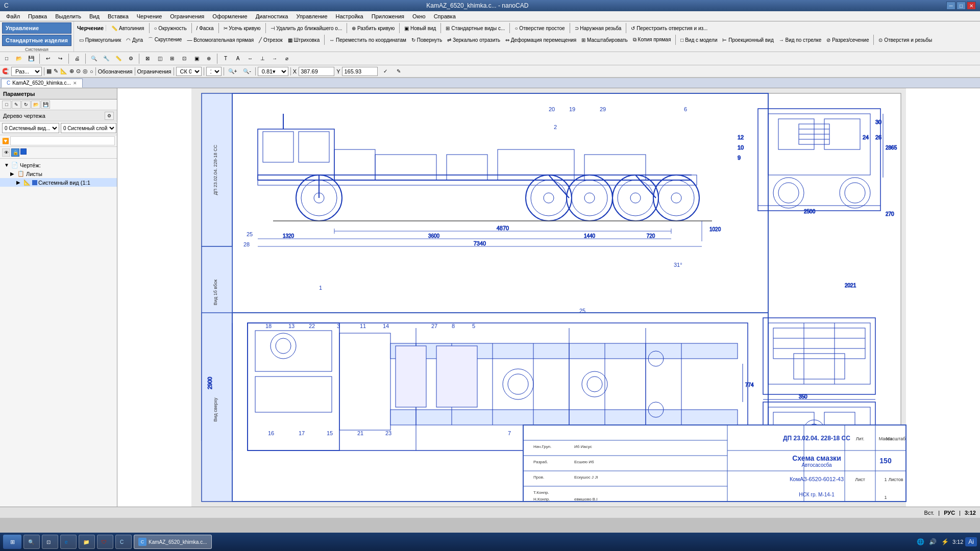 This screenshot has height=551, width=980. Describe the element at coordinates (31, 128) in the screenshot. I see `view-dropdown-left: 0 Системный вид...` at that location.